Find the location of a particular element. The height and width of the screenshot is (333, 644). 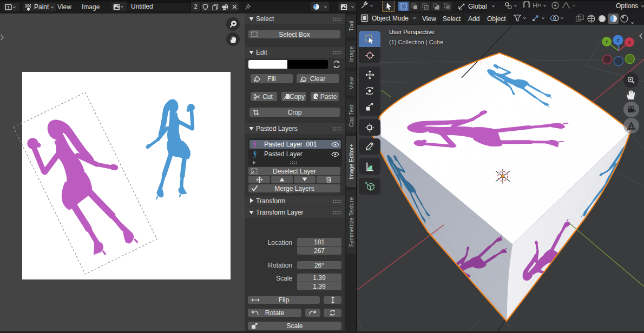

svg-text: Y is located at coordinates (607, 42).